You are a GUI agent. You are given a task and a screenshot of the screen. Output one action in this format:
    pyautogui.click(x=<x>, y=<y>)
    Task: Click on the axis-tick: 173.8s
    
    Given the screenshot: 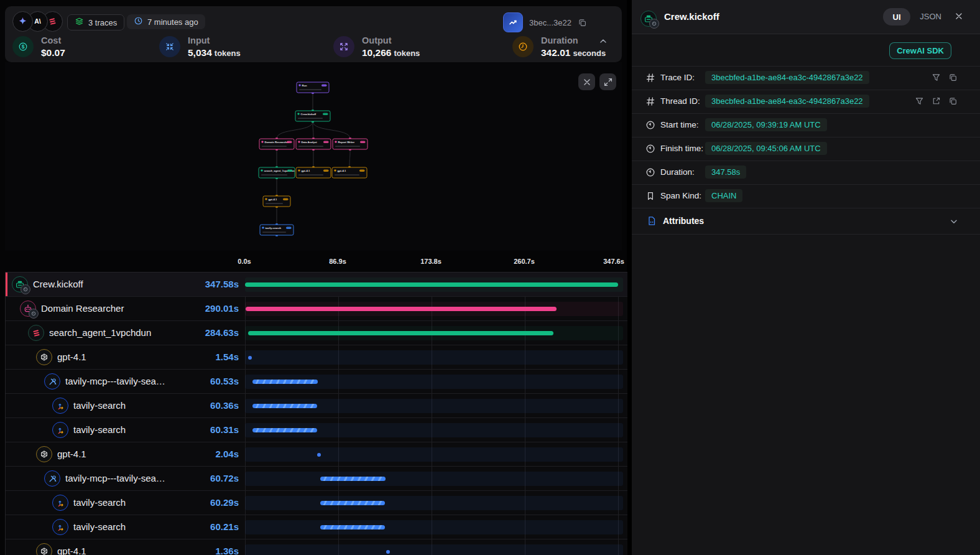 What is the action you would take?
    pyautogui.click(x=431, y=261)
    